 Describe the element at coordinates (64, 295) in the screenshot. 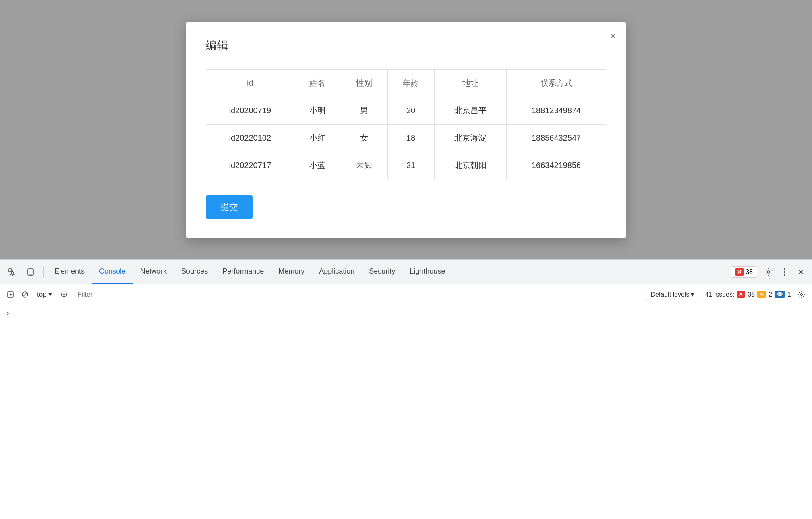

I see `eye-icon` at that location.